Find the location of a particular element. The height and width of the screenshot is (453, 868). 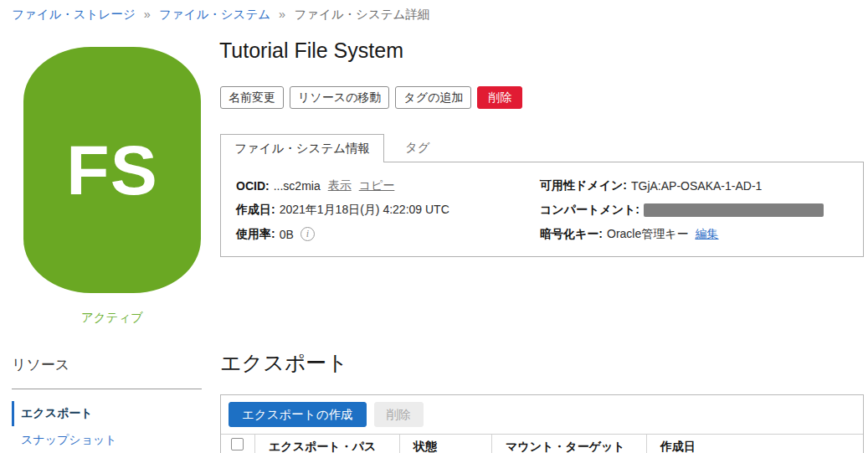

sidebar-item-snapshots-label: スナップショット is located at coordinates (69, 440).